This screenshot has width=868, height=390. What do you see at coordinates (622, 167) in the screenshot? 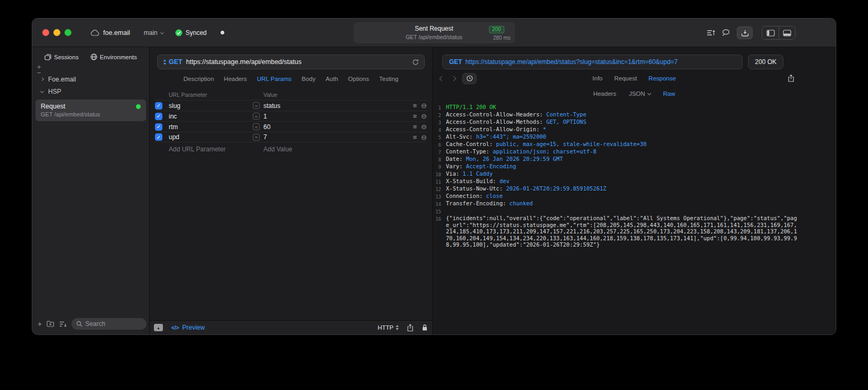
I see `line-text: Vary: Accept-Encoding` at bounding box center [622, 167].